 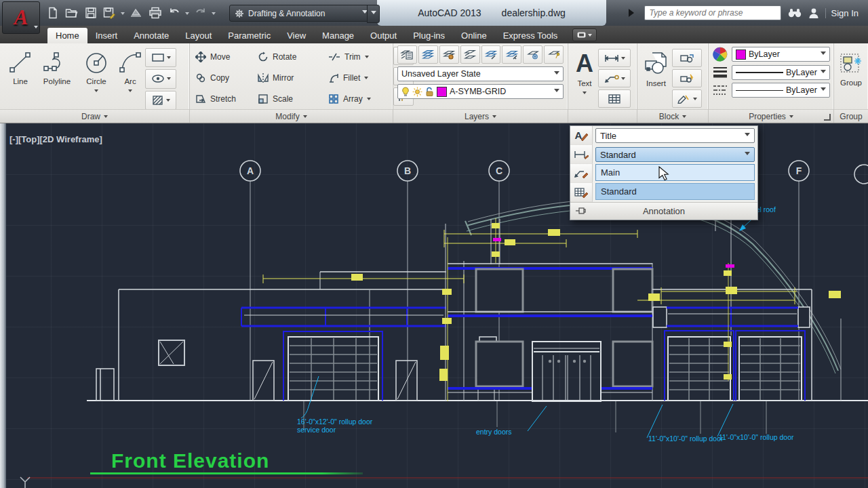 I want to click on trim-tool-button: Trim, so click(x=361, y=57).